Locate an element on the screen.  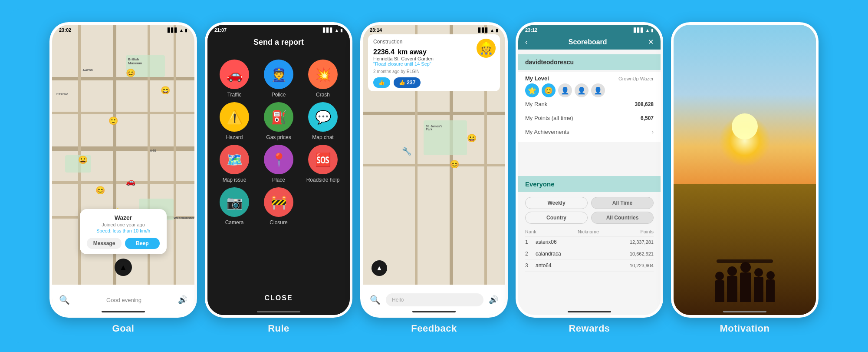
sound-icon: 🔊 is located at coordinates (183, 300).